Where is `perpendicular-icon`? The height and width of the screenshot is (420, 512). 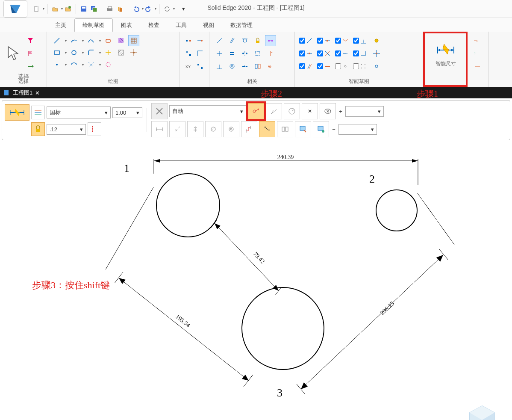
perpendicular-icon is located at coordinates (219, 66).